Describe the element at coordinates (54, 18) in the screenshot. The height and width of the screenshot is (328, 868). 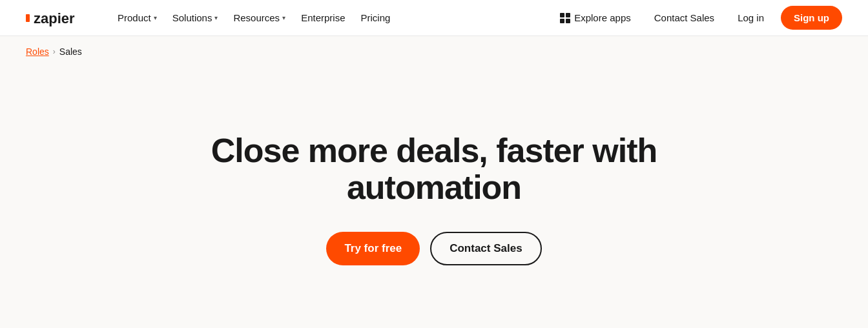
I see `svg-text: zapier` at that location.